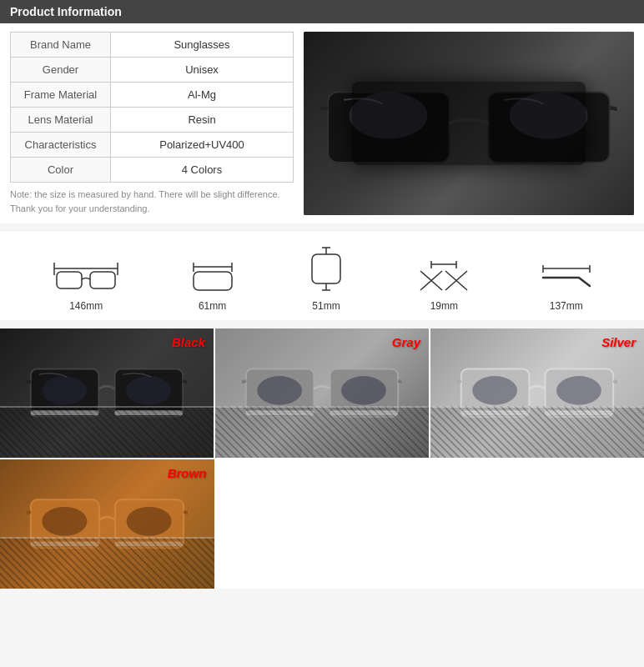  Describe the element at coordinates (212, 306) in the screenshot. I see `measurement-label-lens-width: 61mm` at that location.